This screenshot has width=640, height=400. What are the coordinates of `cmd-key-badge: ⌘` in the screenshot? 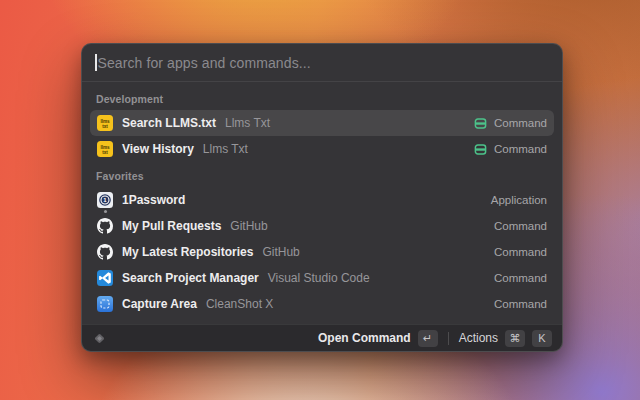 It's located at (515, 338).